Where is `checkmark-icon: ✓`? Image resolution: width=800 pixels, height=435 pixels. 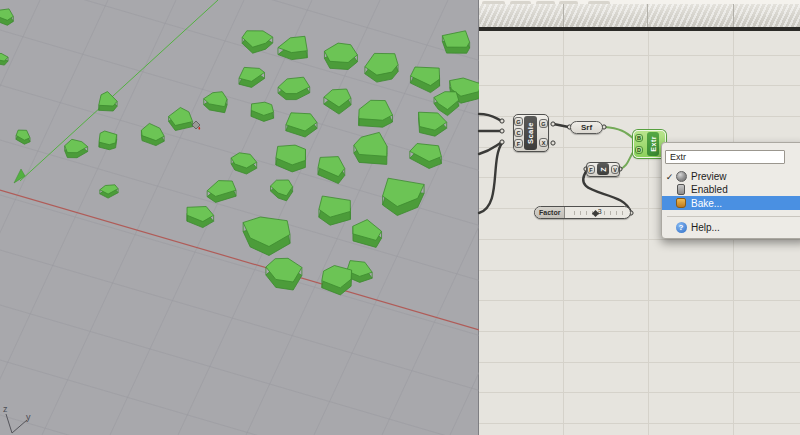
checkmark-icon: ✓ is located at coordinates (668, 177).